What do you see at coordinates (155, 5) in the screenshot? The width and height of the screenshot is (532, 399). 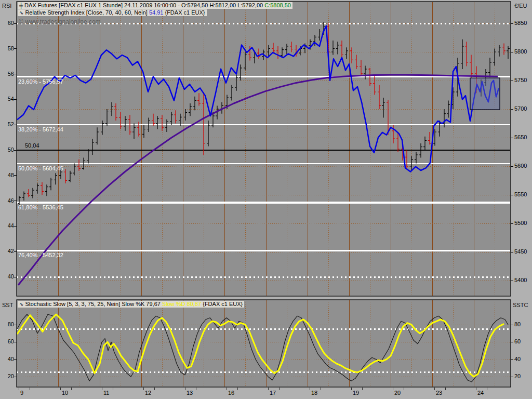 I see `instrument-title-bar: ╪DAX Futures [FDAX c1 EUX 1 Stunde] 24.1…` at bounding box center [155, 5].